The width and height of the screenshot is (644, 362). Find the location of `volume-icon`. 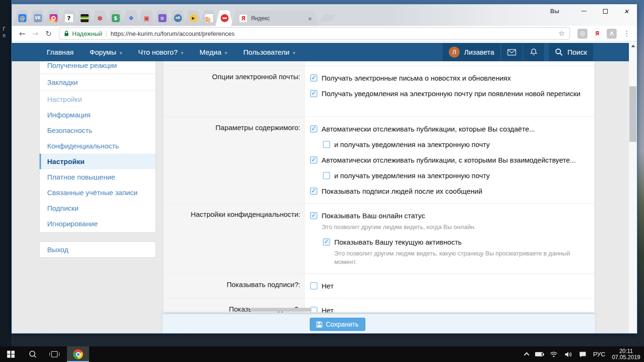

volume-icon is located at coordinates (569, 354).